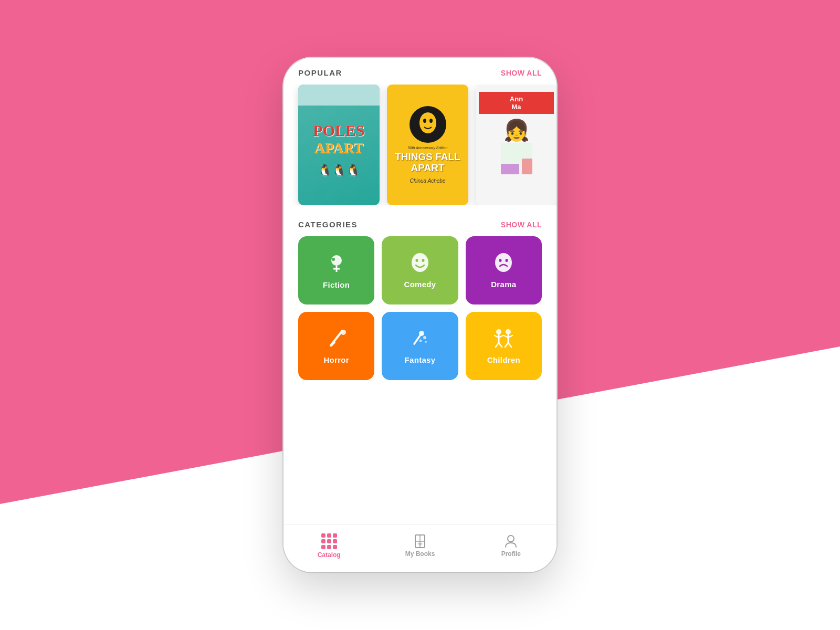 The image size is (840, 630). Describe the element at coordinates (516, 145) in the screenshot. I see `book-anne: AnnMa 👧` at that location.